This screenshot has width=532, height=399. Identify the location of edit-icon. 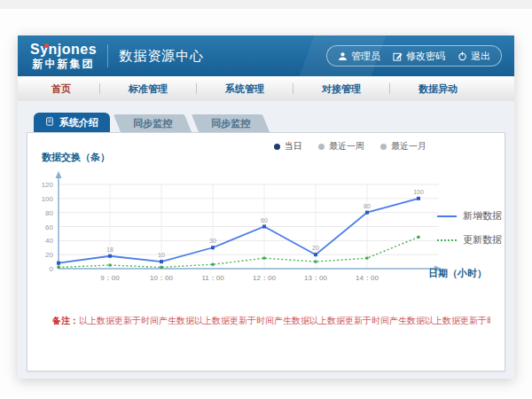
(397, 57).